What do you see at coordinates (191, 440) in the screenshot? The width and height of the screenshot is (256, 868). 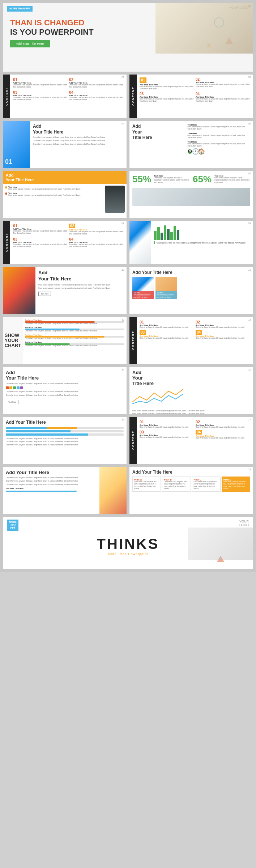 I see `slide-17: 17 CONTENT 01 Add Your Title Here Once w…` at bounding box center [191, 440].